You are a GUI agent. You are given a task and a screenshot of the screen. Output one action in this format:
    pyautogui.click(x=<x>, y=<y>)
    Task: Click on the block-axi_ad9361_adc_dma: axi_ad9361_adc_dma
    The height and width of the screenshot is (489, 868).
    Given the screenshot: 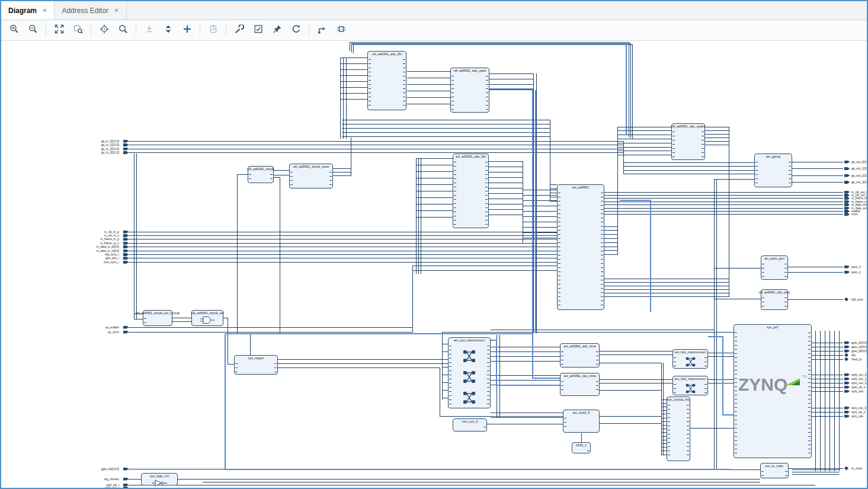 What is the action you would take?
    pyautogui.click(x=579, y=356)
    